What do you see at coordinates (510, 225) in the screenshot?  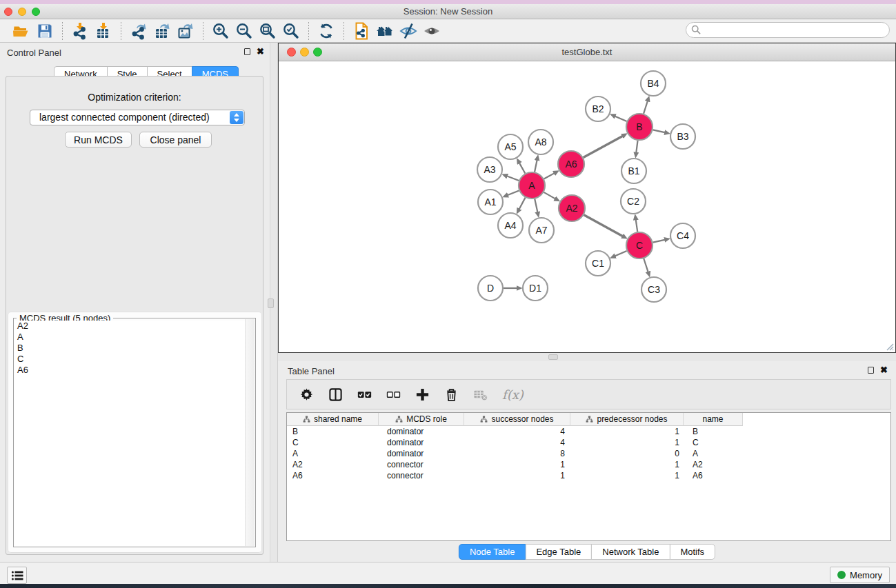 I see `node-A4: A4` at bounding box center [510, 225].